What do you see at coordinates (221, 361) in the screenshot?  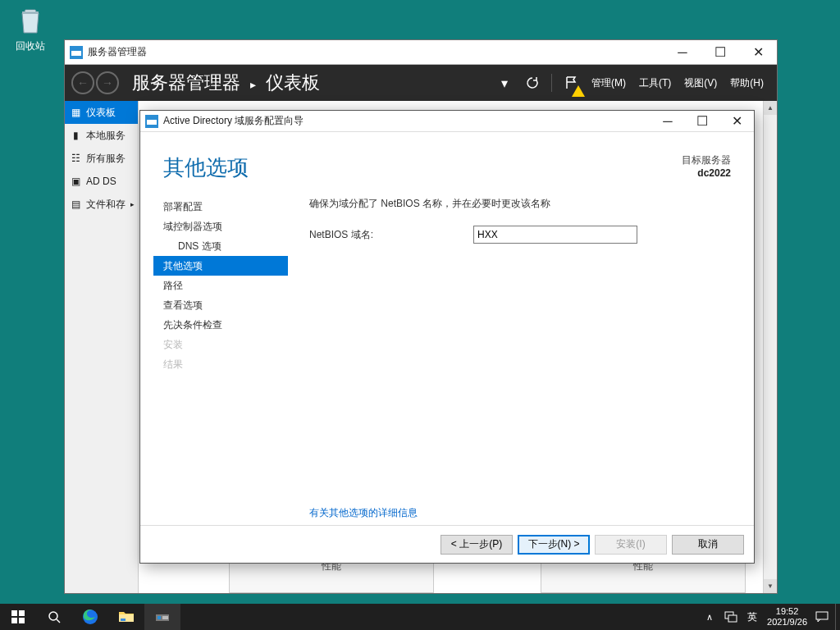 I see `wizard-nav: 部署配置 域控制器选项 DNS 选项 其他选项 路径 查看选项 先决条件检查 安…` at bounding box center [221, 361].